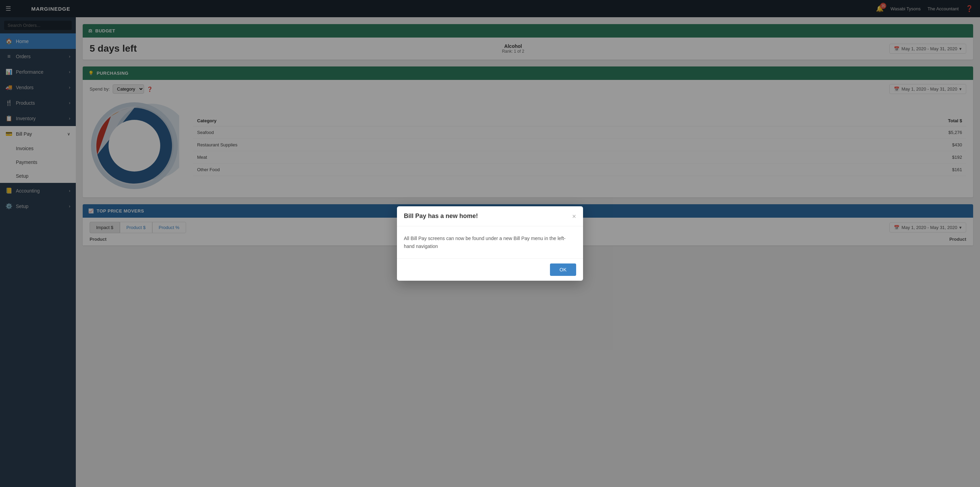  What do you see at coordinates (490, 269) in the screenshot?
I see `modal-footer: OK` at bounding box center [490, 269].